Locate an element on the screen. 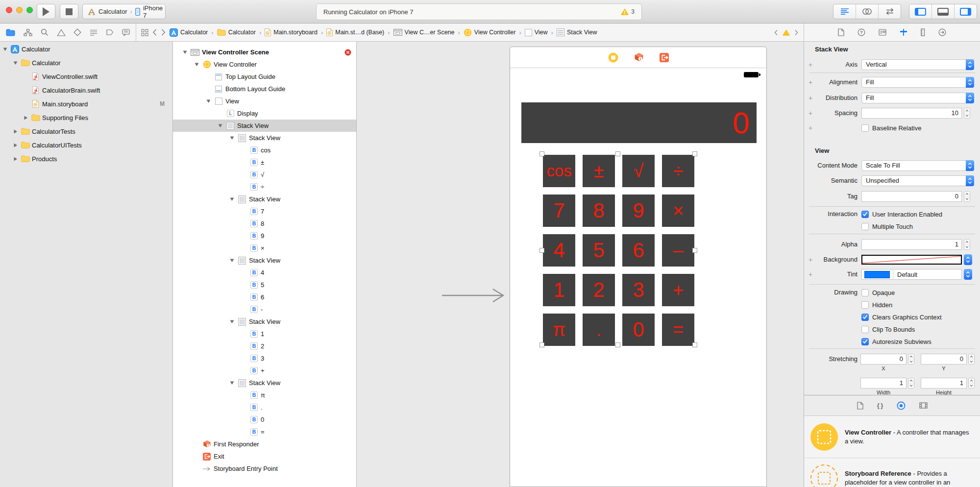  calc-button-cos: cos is located at coordinates (559, 171).